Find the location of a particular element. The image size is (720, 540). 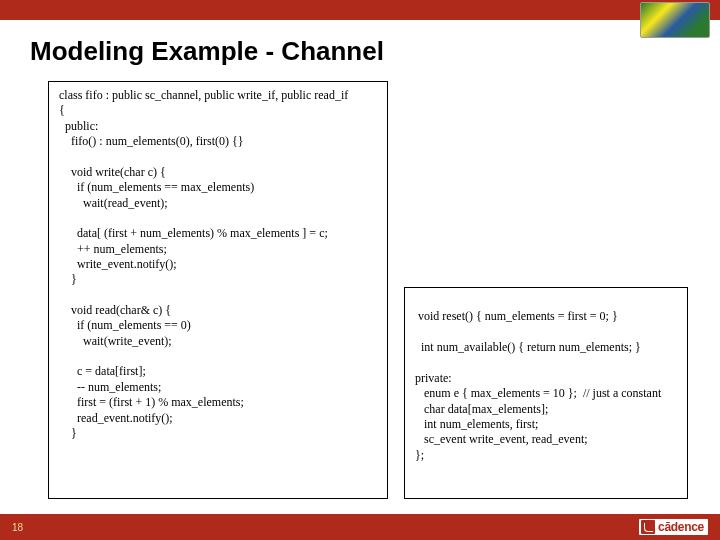

brazil-flag-emblem is located at coordinates (675, 20).